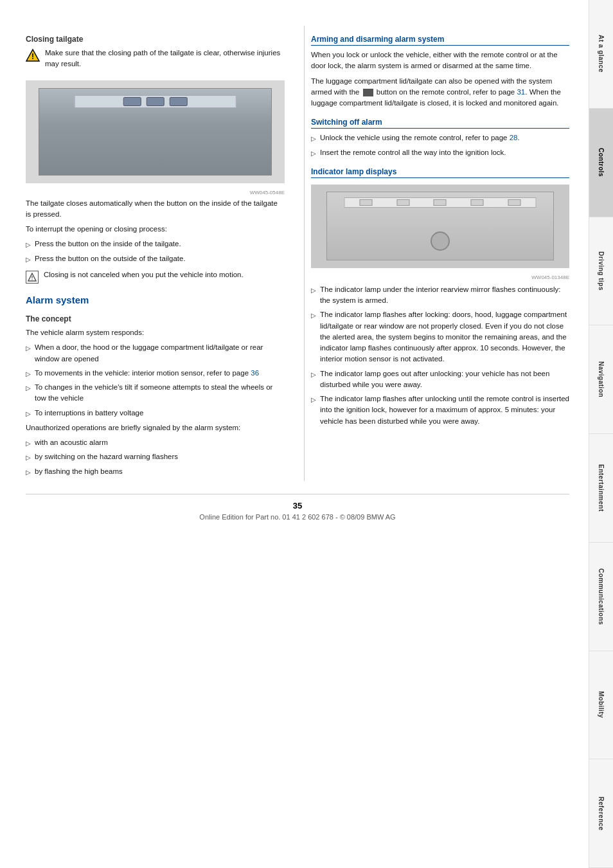 The height and width of the screenshot is (868, 613). What do you see at coordinates (440, 123) in the screenshot?
I see `switching-off-title: Switching off alarm` at bounding box center [440, 123].